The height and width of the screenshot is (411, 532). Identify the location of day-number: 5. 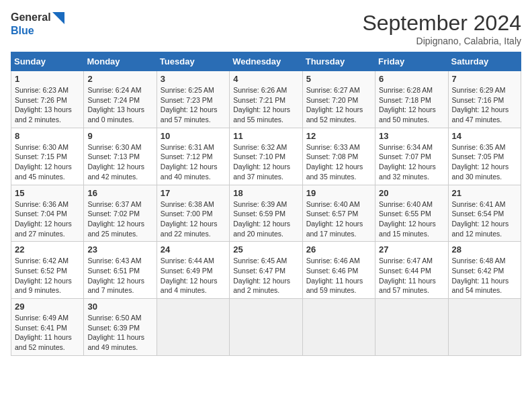
(339, 79).